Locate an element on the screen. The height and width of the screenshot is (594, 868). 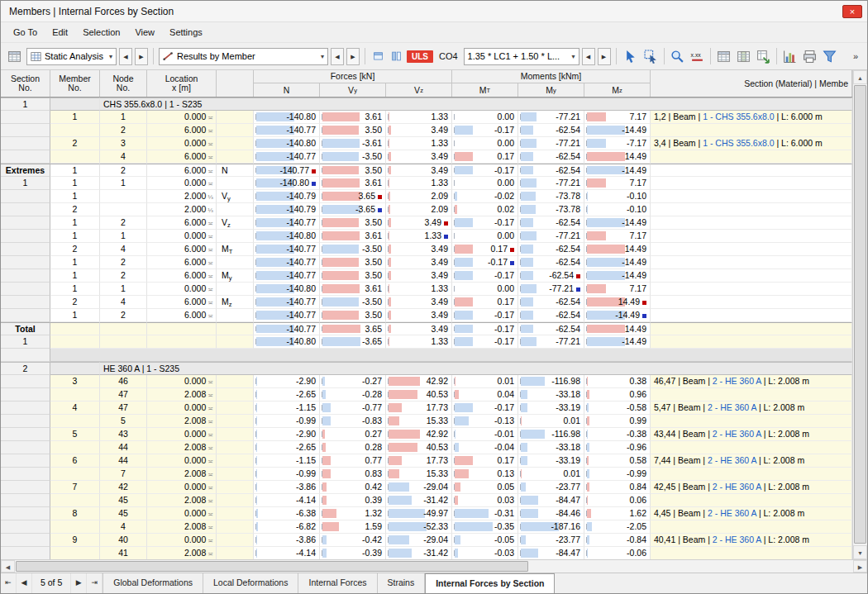
cell-my: -73.78 is located at coordinates (551, 197).